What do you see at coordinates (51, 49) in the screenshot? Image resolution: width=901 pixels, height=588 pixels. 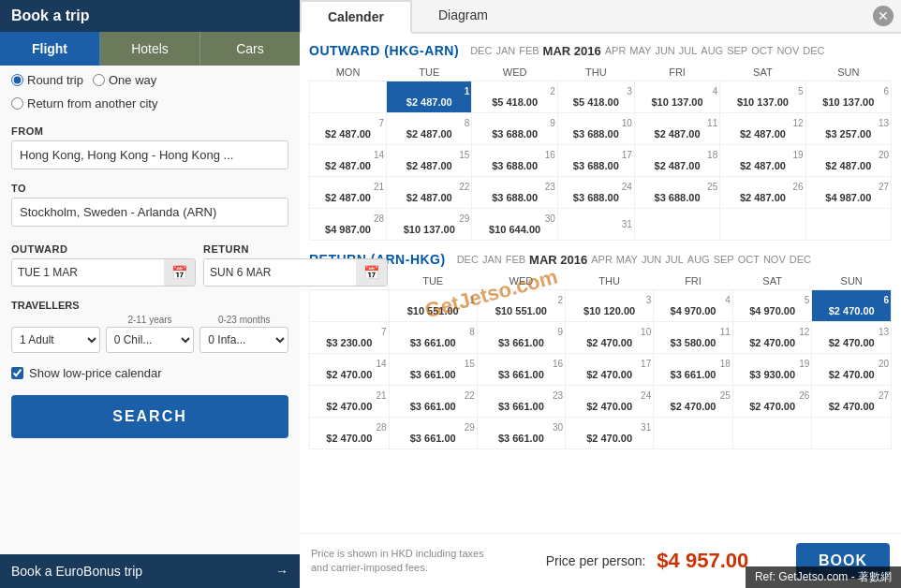 I see `tab-flight: Flight` at bounding box center [51, 49].